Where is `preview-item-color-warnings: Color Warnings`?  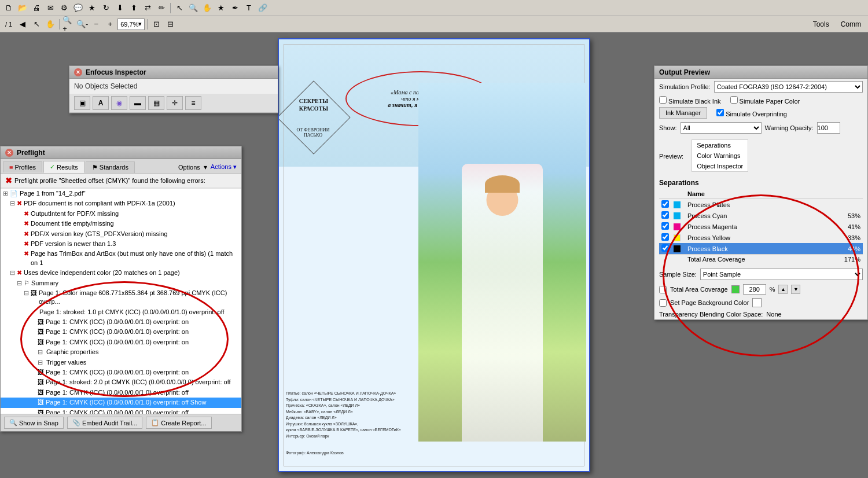 preview-item-color-warnings: Color Warnings is located at coordinates (720, 156).